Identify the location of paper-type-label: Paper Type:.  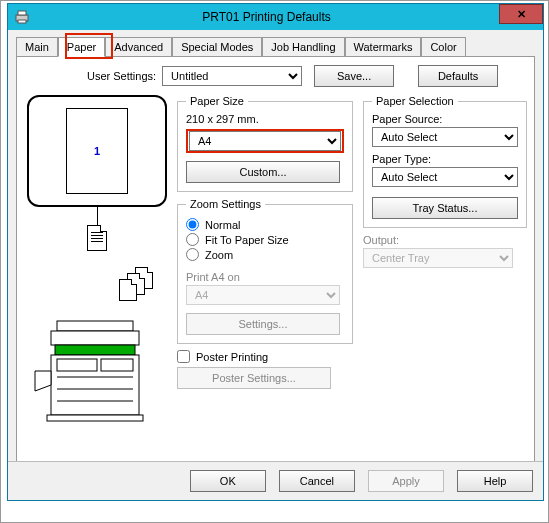
(445, 159).